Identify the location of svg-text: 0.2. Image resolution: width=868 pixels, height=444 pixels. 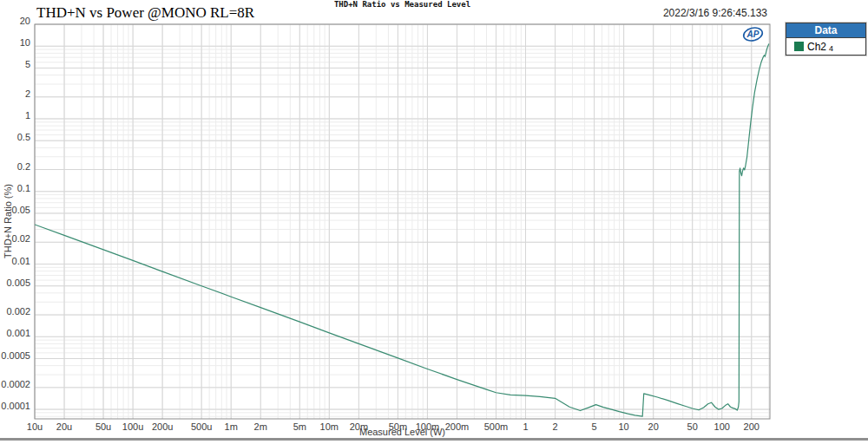
(24, 166).